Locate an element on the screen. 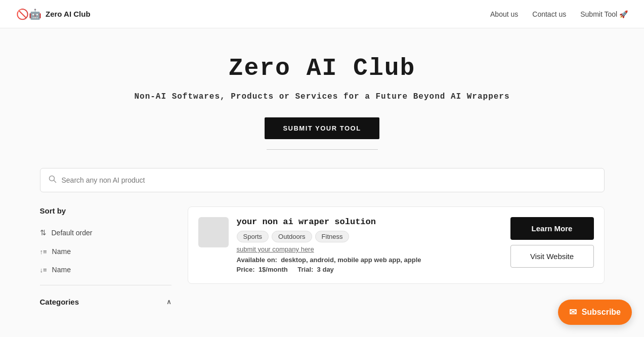 The image size is (644, 337). contact-us-link: Contact us is located at coordinates (549, 14).